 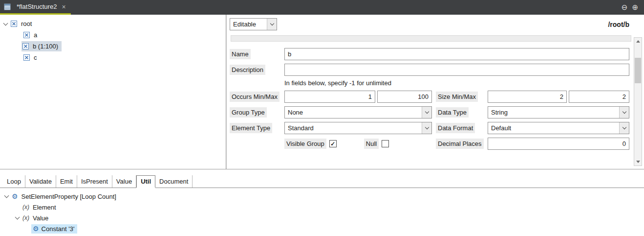 What do you see at coordinates (638, 102) in the screenshot?
I see `vertical-scrollbar` at bounding box center [638, 102].